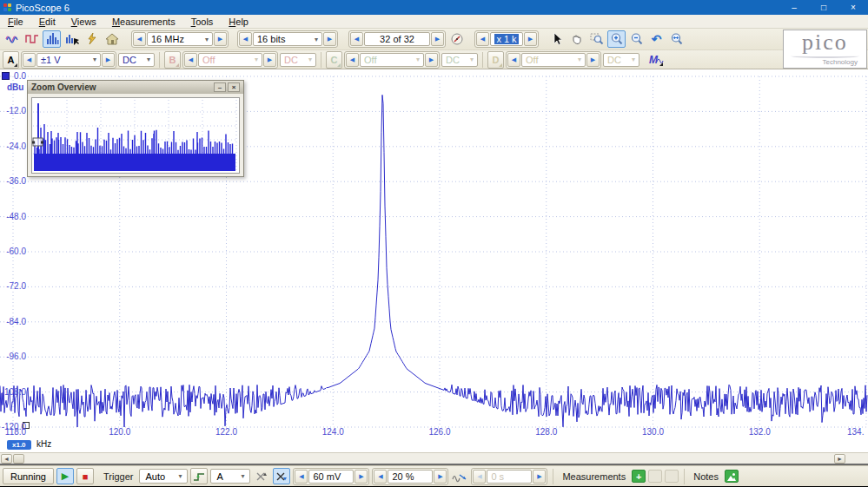 The image size is (868, 487). What do you see at coordinates (69, 60) in the screenshot?
I see `channel-a-range-group: ◀ ±1 V ▾ ▶` at bounding box center [69, 60].